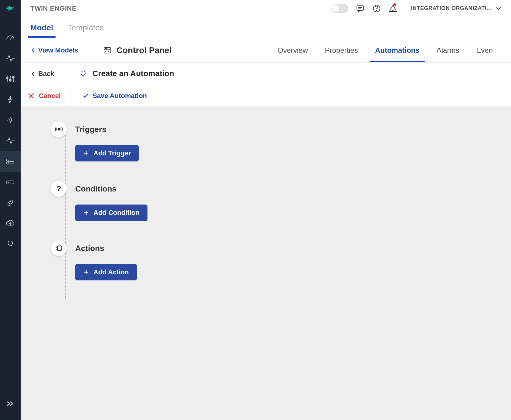  Describe the element at coordinates (10, 9) in the screenshot. I see `app-logo` at that location.